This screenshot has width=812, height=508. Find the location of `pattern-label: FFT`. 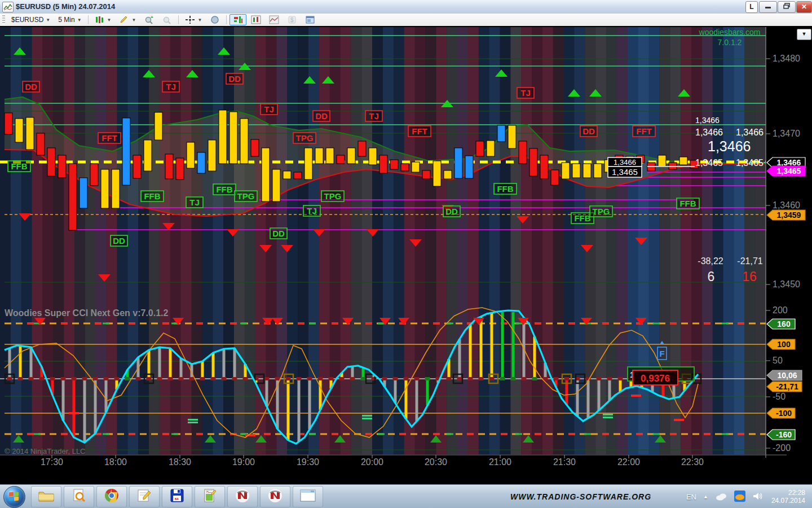

pattern-label: FFT is located at coordinates (109, 138).